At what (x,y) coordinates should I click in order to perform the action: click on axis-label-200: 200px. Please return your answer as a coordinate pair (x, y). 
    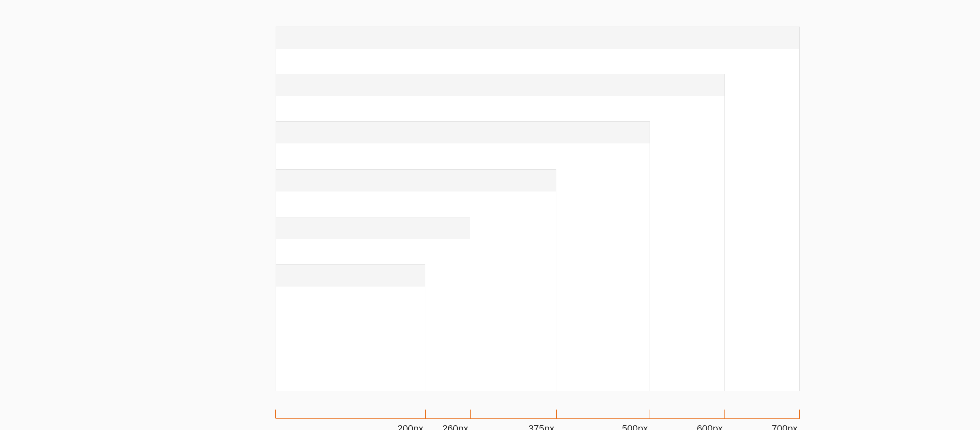
    Looking at the image, I should click on (412, 427).